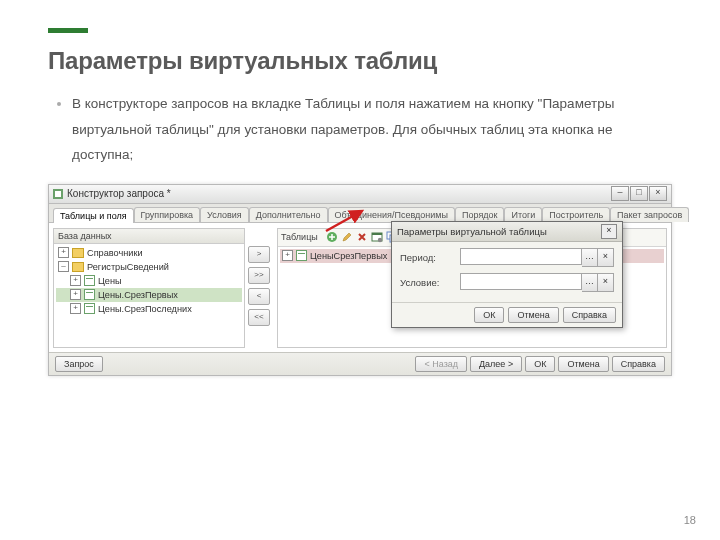 The image size is (720, 540). What do you see at coordinates (489, 315) in the screenshot?
I see `dialog-ok-button: ОК` at bounding box center [489, 315].